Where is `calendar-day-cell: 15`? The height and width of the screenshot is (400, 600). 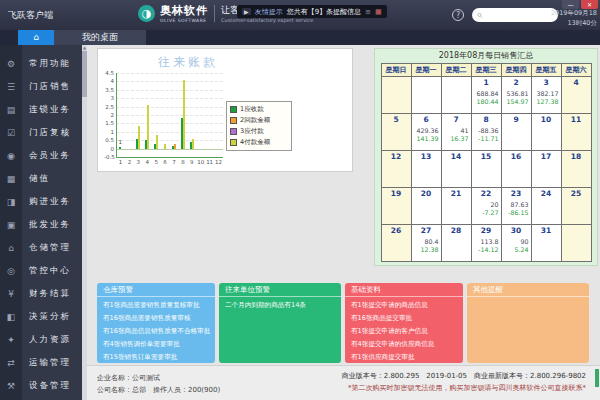 calendar-day-cell: 15 is located at coordinates (486, 170).